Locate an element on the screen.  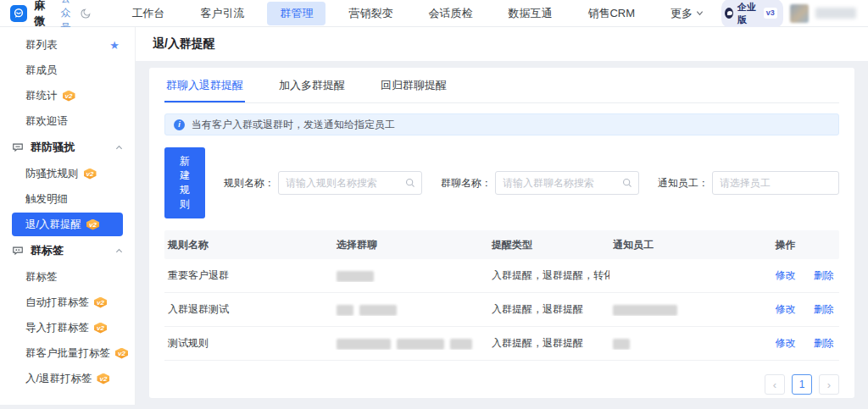
sidebar-item-group-welcome: 群欢迎语 is located at coordinates (68, 121).